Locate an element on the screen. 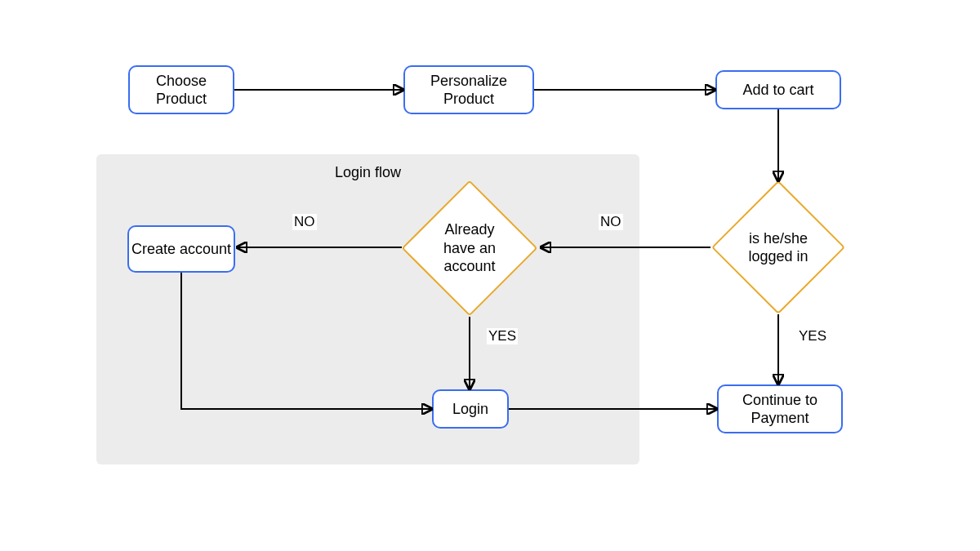 This screenshot has width=980, height=551. node-create-account: Create account is located at coordinates (181, 249).